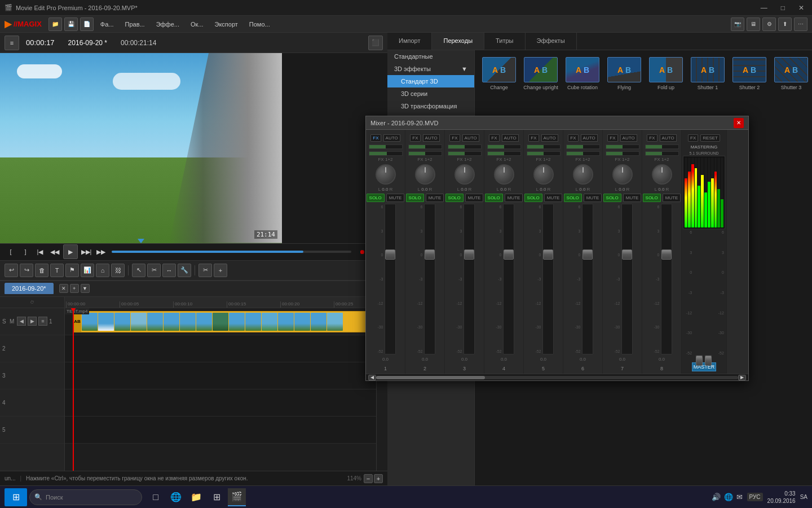 The width and height of the screenshot is (812, 508). I want to click on menu-effe: Эффе..., so click(168, 24).